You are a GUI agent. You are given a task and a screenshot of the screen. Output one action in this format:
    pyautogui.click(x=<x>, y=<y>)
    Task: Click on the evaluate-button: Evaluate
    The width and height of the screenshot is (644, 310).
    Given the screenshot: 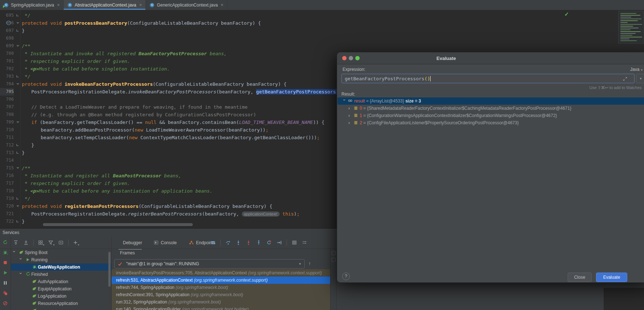 What is the action you would take?
    pyautogui.click(x=612, y=277)
    